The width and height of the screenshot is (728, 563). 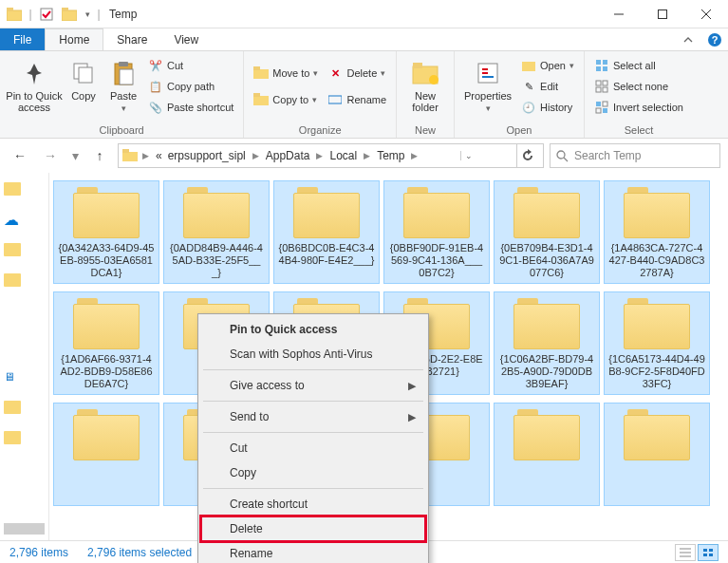 I want to click on folder-item: {1A4863CA-727C-4427-B440-C9AD8C32787A}, so click(x=657, y=232).